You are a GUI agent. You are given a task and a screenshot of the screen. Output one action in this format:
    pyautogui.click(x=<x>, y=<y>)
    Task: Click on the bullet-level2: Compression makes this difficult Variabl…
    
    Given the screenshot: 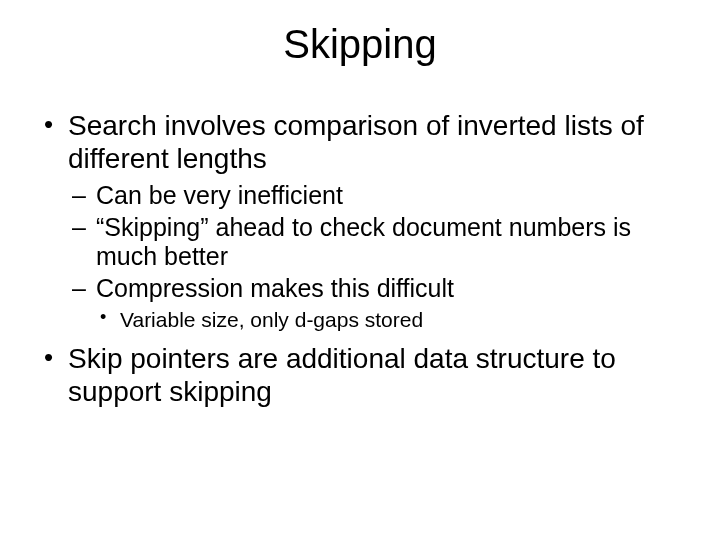 What is the action you would take?
    pyautogui.click(x=375, y=304)
    